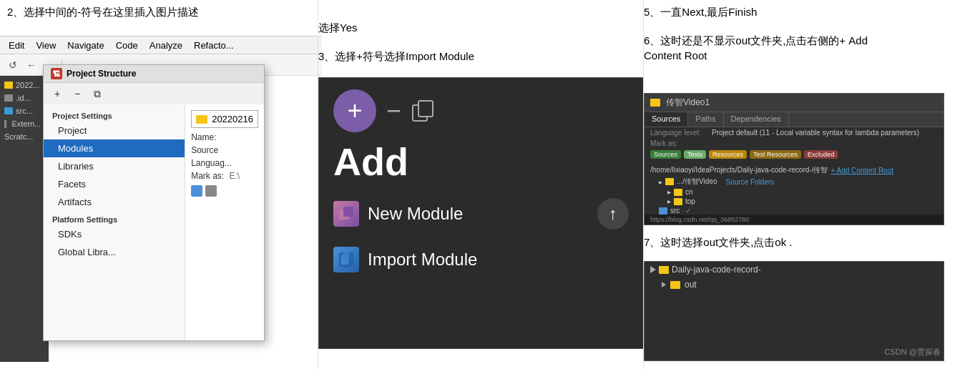 The image size is (980, 369). What do you see at coordinates (24, 124) in the screenshot?
I see `tree-item-extern: ▌ Extern...` at bounding box center [24, 124].